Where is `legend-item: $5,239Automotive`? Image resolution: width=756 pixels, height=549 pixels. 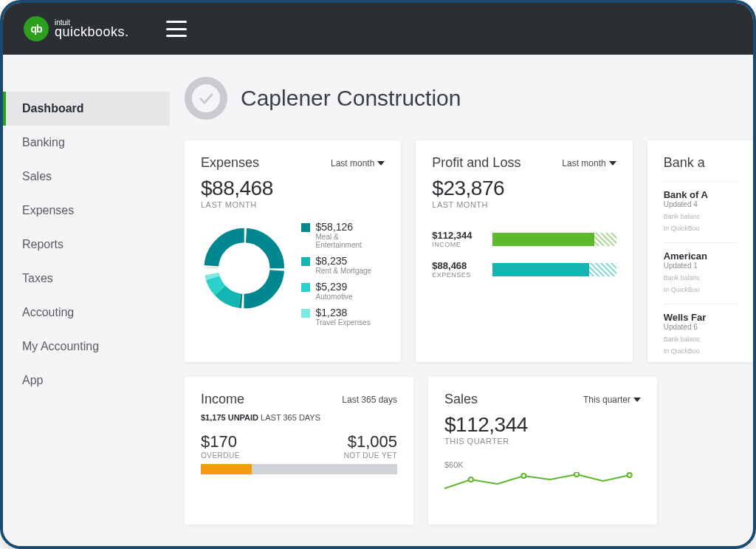 legend-item: $5,239Automotive is located at coordinates (343, 291).